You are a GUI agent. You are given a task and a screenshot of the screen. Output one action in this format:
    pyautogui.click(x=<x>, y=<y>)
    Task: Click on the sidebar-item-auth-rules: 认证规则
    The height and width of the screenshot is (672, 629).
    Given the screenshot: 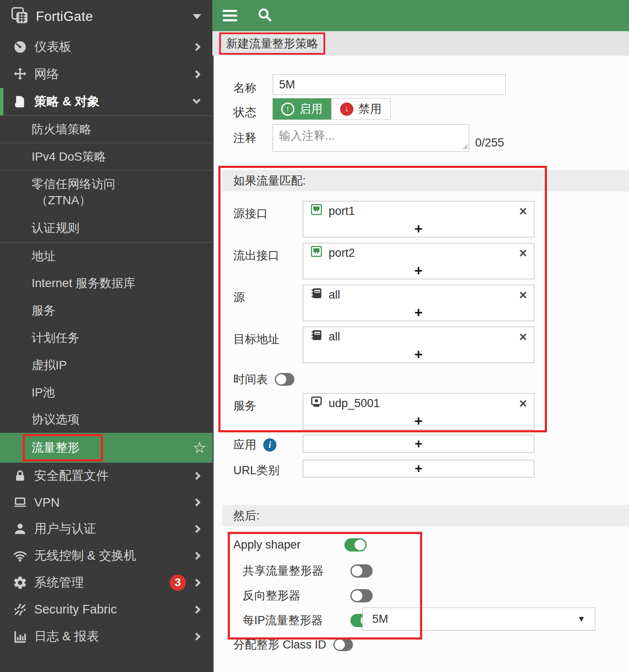 What is the action you would take?
    pyautogui.click(x=106, y=228)
    